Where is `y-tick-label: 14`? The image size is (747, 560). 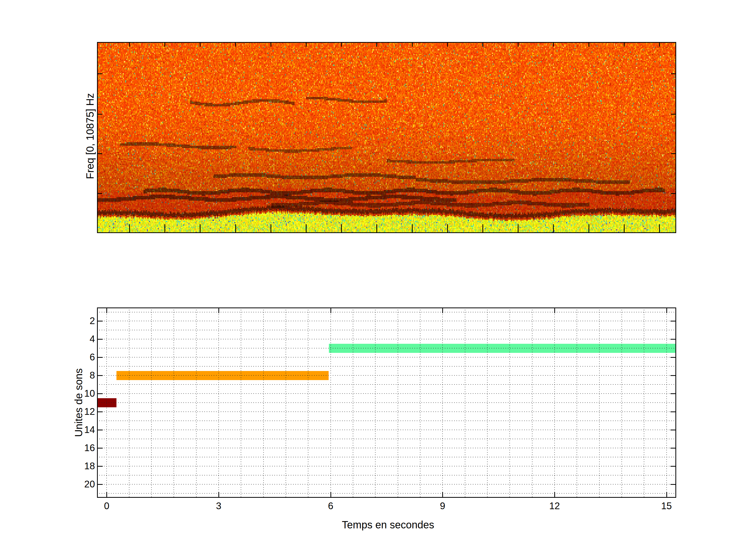 y-tick-label: 14 is located at coordinates (90, 430).